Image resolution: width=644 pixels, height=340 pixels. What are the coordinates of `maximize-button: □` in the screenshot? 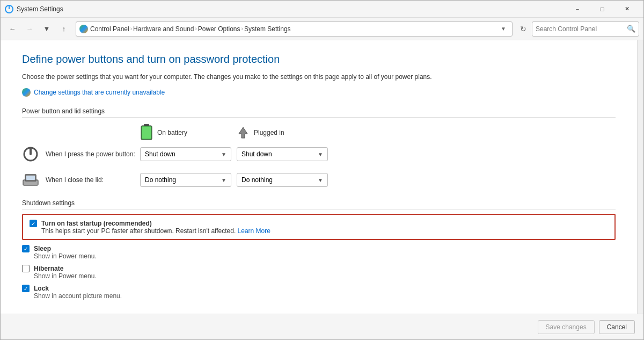 It's located at (602, 9).